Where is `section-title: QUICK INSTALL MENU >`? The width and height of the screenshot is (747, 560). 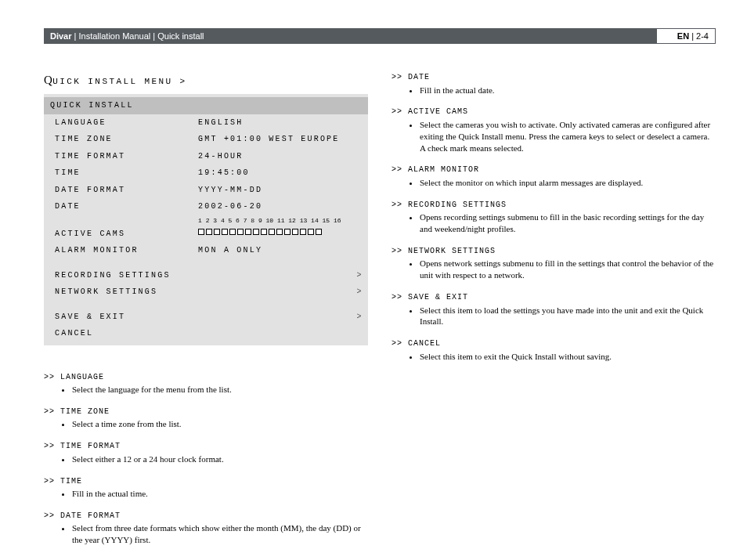 section-title: QUICK INSTALL MENU > is located at coordinates (206, 80).